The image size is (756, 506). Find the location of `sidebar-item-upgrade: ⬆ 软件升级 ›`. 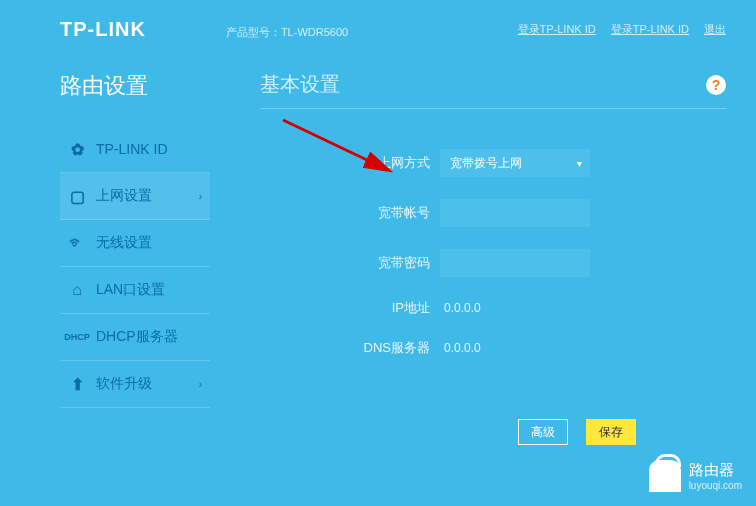

sidebar-item-upgrade: ⬆ 软件升级 › is located at coordinates (135, 384).